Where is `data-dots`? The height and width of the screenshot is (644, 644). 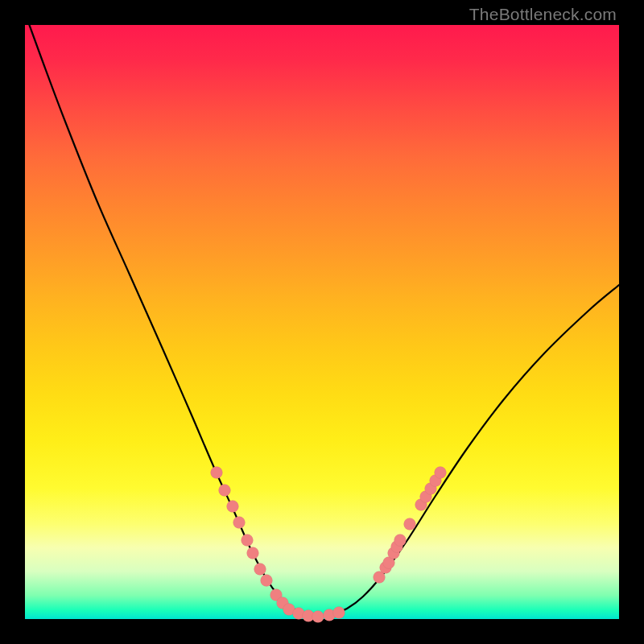
data-dots is located at coordinates (328, 545).